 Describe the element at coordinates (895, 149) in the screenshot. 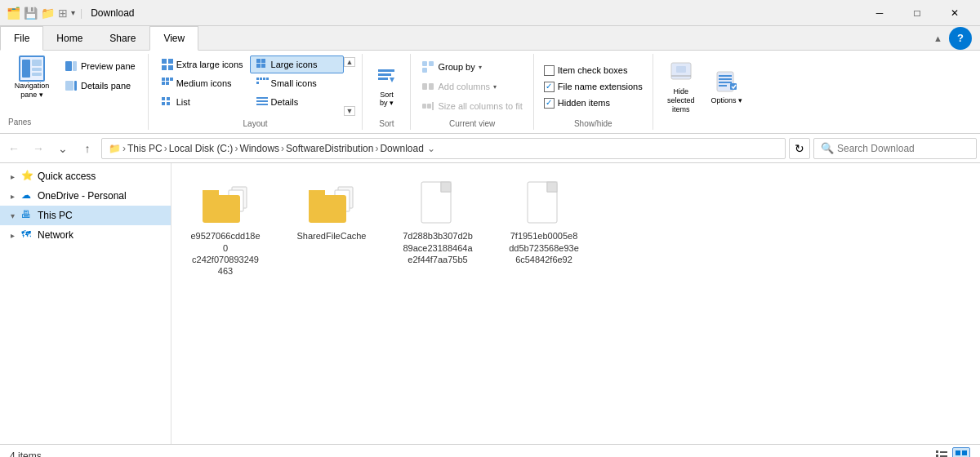

I see `search-box: 🔍` at that location.